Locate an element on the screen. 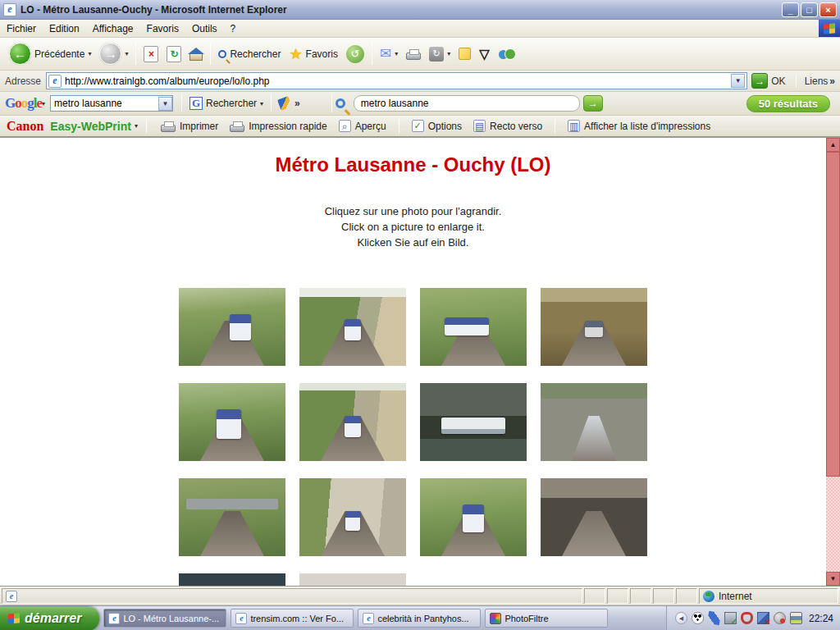  ie-page-icon: e is located at coordinates (368, 619).